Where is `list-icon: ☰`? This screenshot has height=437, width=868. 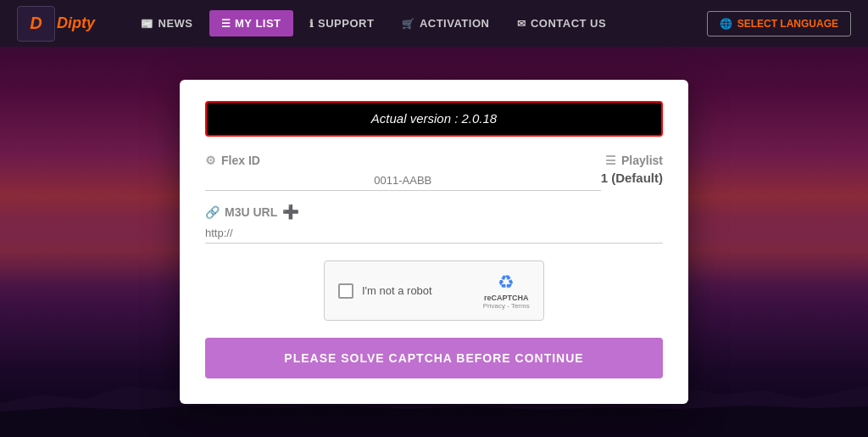 list-icon: ☰ is located at coordinates (226, 24).